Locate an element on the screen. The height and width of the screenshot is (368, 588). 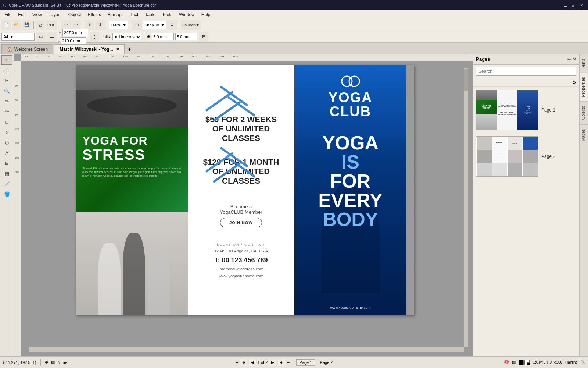
fill-color-swatch is located at coordinates (521, 362).